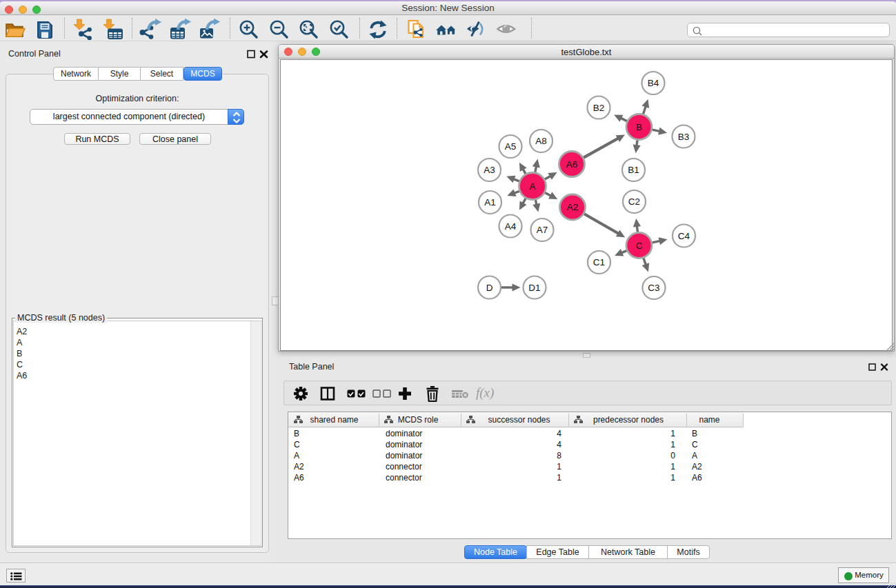 The width and height of the screenshot is (896, 588). What do you see at coordinates (639, 127) in the screenshot?
I see `svg-text: B` at bounding box center [639, 127].